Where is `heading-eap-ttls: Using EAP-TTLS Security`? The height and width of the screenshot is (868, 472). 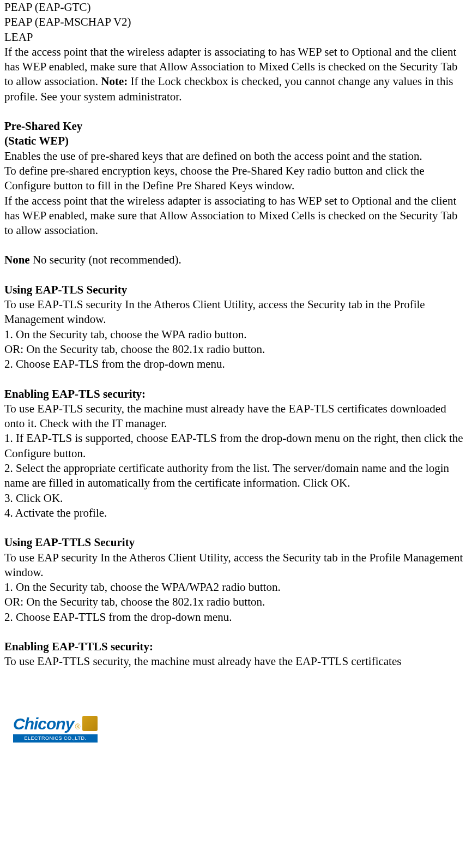 heading-eap-ttls: Using EAP-TTLS Security is located at coordinates (236, 542).